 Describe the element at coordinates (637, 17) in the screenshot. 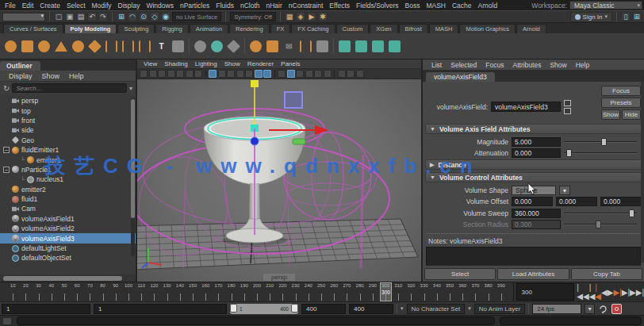

I see `four-pane-icon: ⊞` at that location.